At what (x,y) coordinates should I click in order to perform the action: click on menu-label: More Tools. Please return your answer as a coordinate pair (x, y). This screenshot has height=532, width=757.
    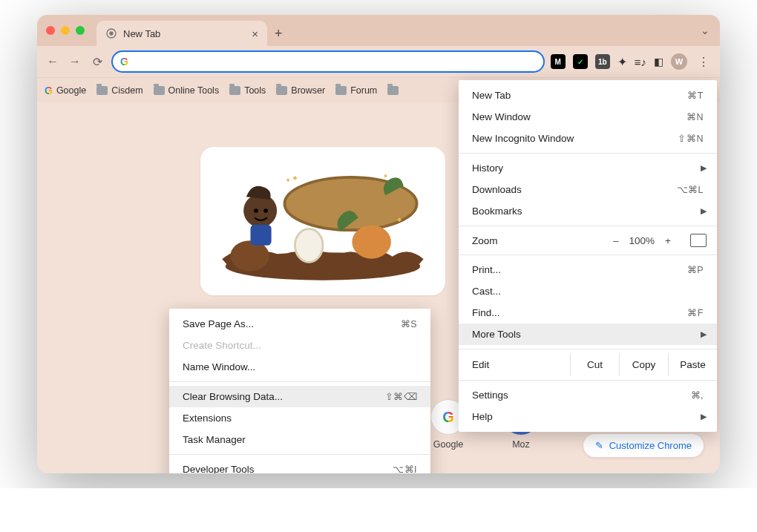
    Looking at the image, I should click on (497, 334).